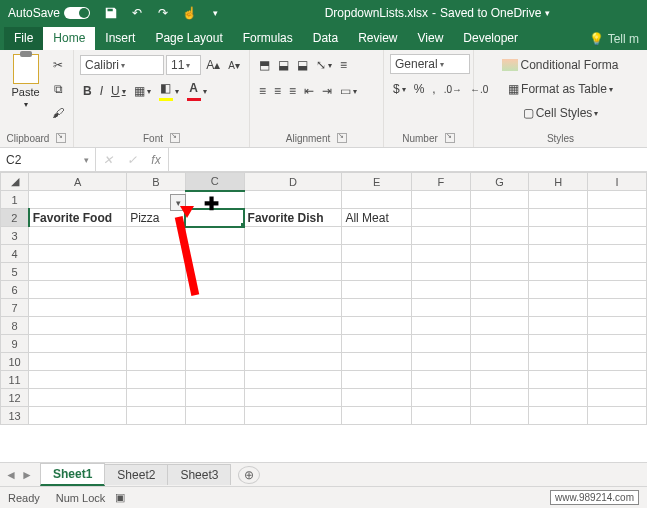 The height and width of the screenshot is (508, 647). Describe the element at coordinates (48, 160) in the screenshot. I see `name-box: C2 ▾` at that location.